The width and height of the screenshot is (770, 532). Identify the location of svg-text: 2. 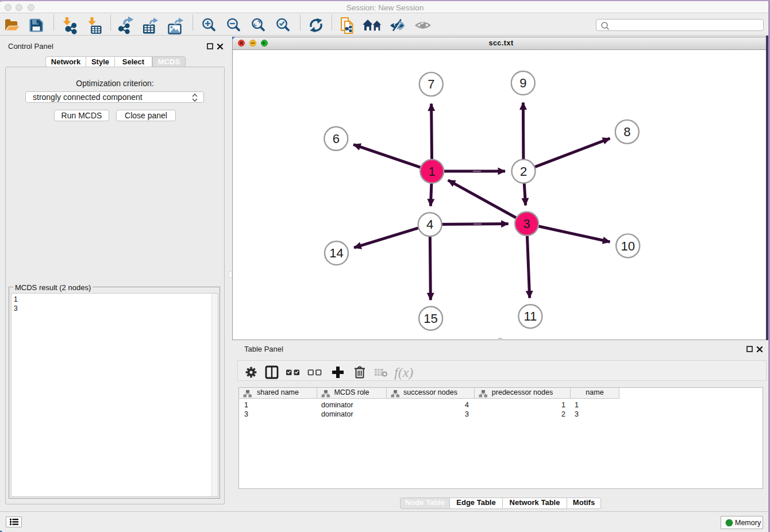
(523, 171).